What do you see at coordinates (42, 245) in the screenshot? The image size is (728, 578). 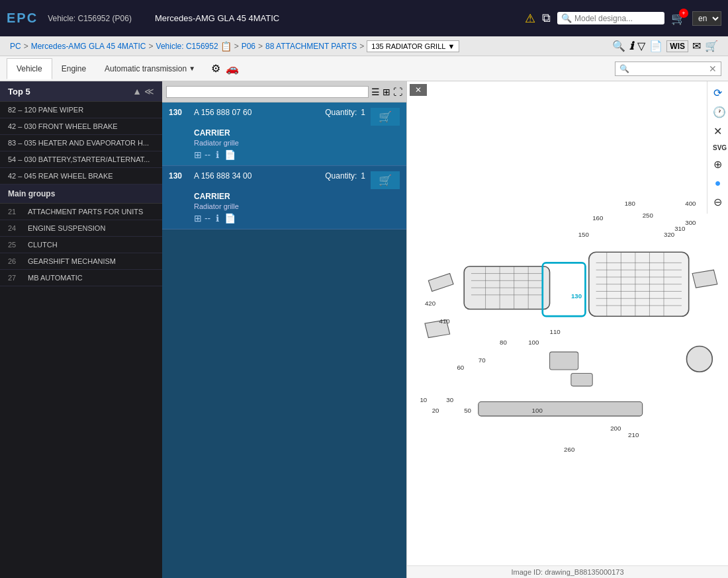 I see `group-label-25: CLUTCH` at bounding box center [42, 245].